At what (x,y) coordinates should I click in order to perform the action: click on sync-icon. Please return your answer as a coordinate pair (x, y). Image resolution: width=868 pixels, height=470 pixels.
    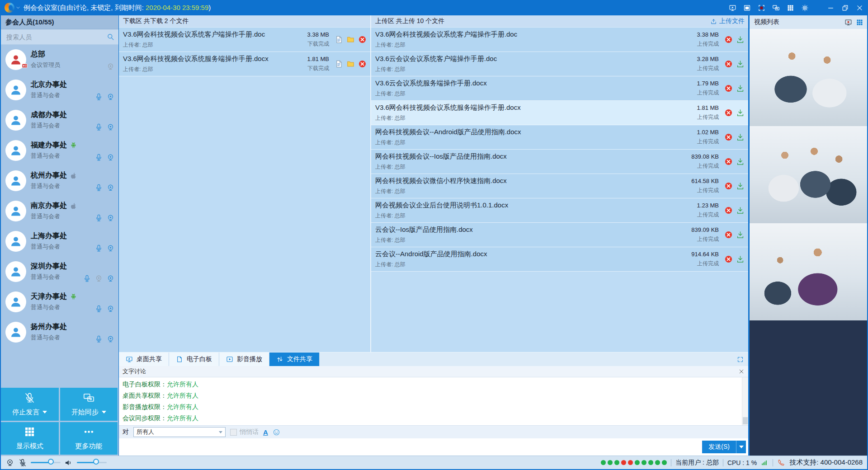
    Looking at the image, I should click on (776, 8).